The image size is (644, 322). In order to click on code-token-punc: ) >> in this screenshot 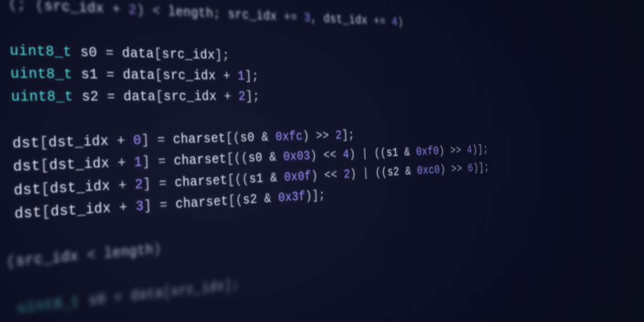, I will do `click(319, 136)`.